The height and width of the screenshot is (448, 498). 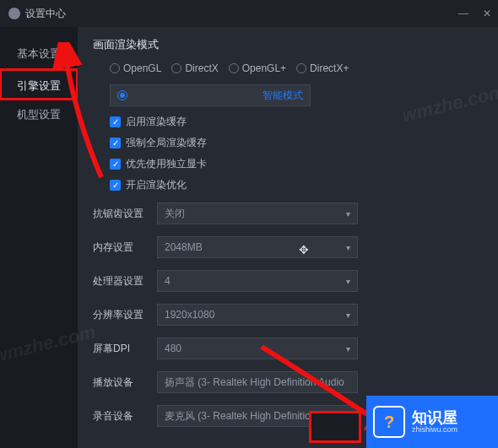 I want to click on radio-smart-mode: 智能模式, so click(x=210, y=95).